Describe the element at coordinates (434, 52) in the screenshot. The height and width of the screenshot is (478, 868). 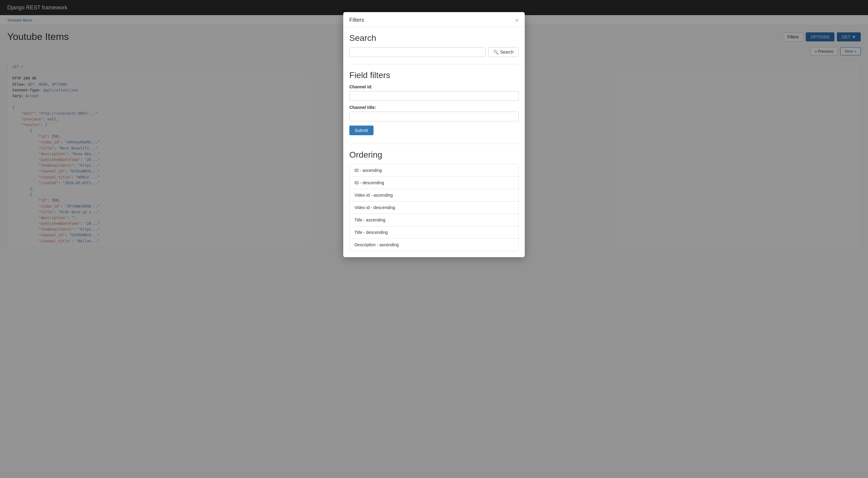
I see `search-row: 🔍 Search` at that location.